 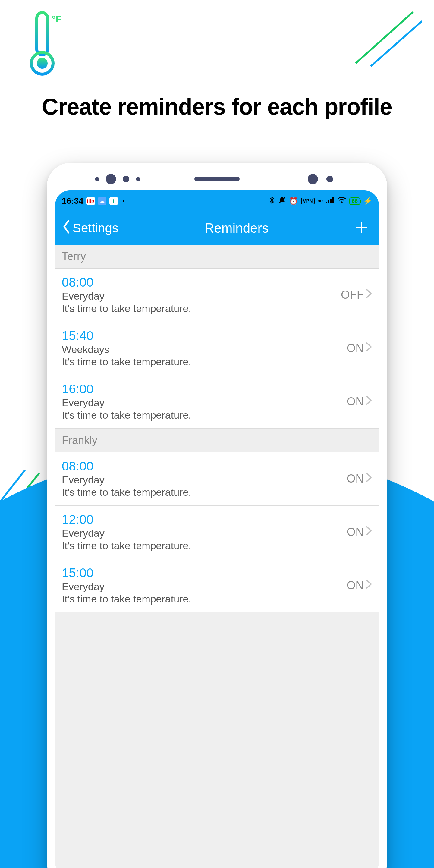 What do you see at coordinates (217, 106) in the screenshot?
I see `page-headline: Create reminders for each profile` at bounding box center [217, 106].